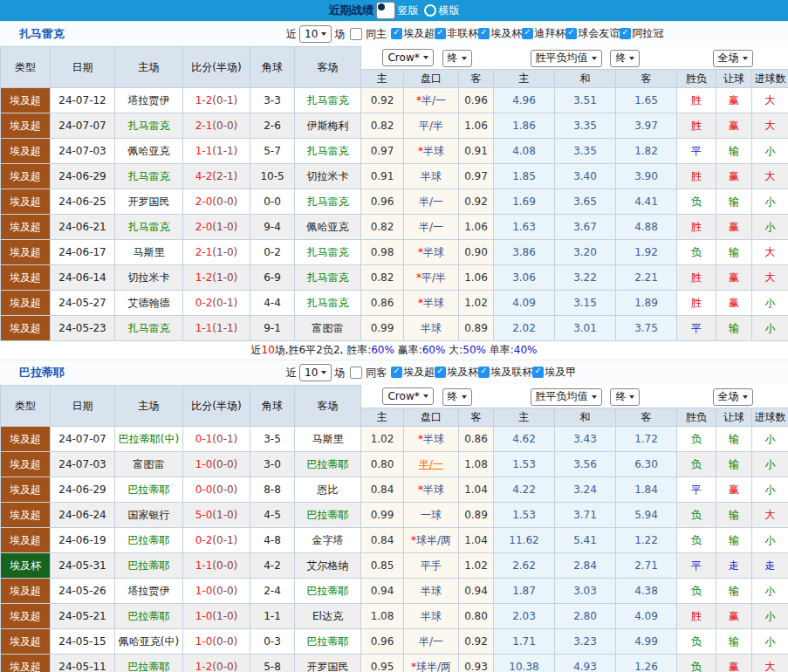 The width and height of the screenshot is (788, 672). What do you see at coordinates (83, 566) in the screenshot?
I see `date-cell: 24-05-31` at bounding box center [83, 566].